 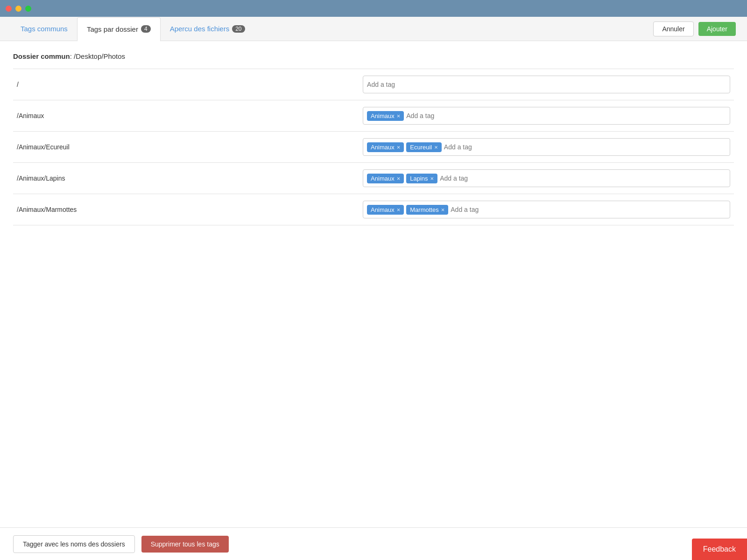 What do you see at coordinates (185, 544) in the screenshot?
I see `supprimer-button: Supprimer tous les tags` at bounding box center [185, 544].